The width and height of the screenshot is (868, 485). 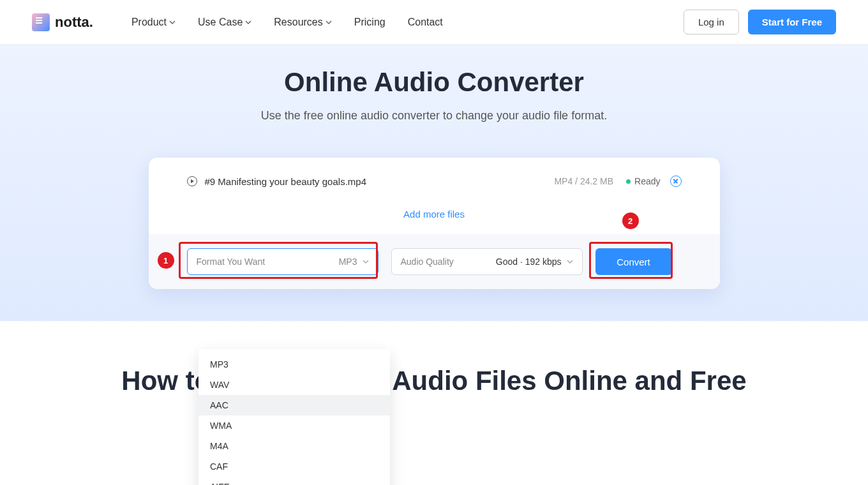 I want to click on nav-usecase: Use Case, so click(x=225, y=22).